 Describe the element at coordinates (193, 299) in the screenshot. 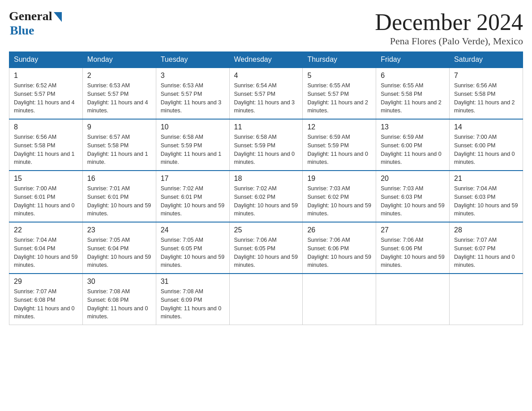

I see `table-row: 31 Sunrise: 7:08 AM Sunset: 6:09 PM Dayl…` at that location.